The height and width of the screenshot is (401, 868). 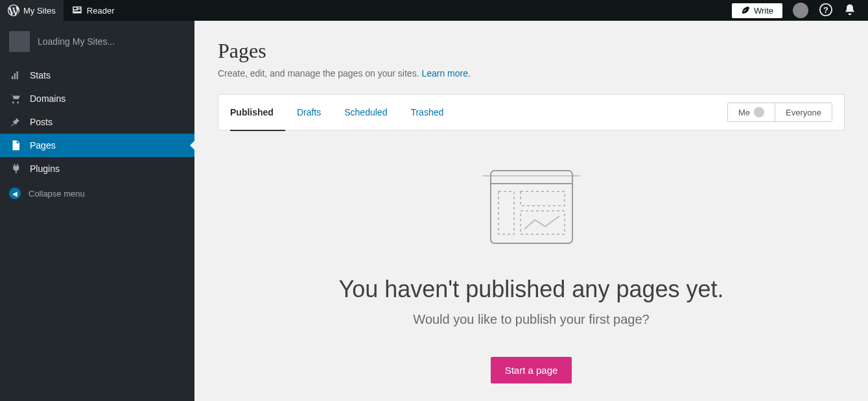 What do you see at coordinates (258, 112) in the screenshot?
I see `tab-published: Published` at bounding box center [258, 112].